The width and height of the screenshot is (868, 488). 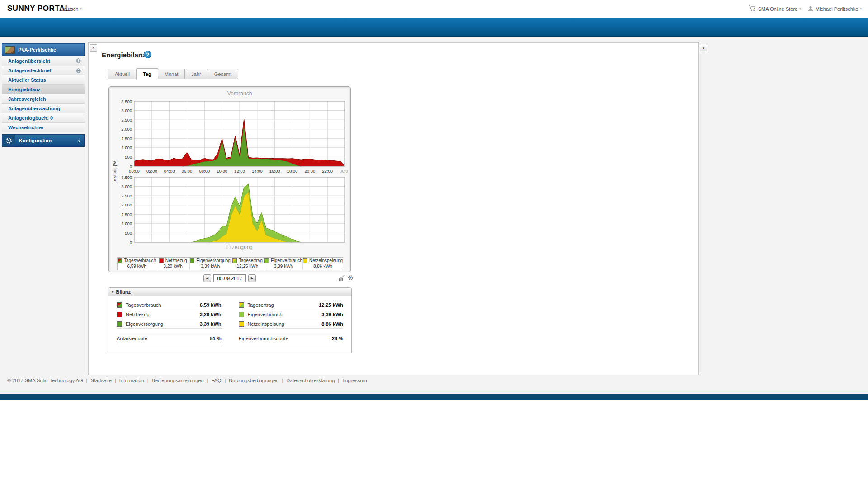 What do you see at coordinates (137, 267) in the screenshot?
I see `legend-value: 6,59 kWh` at bounding box center [137, 267].